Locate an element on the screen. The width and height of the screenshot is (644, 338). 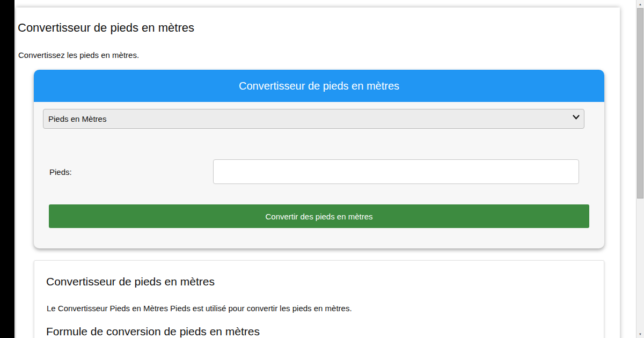
formula-heading: Formule de conversion de pieds en mètres is located at coordinates (317, 332).